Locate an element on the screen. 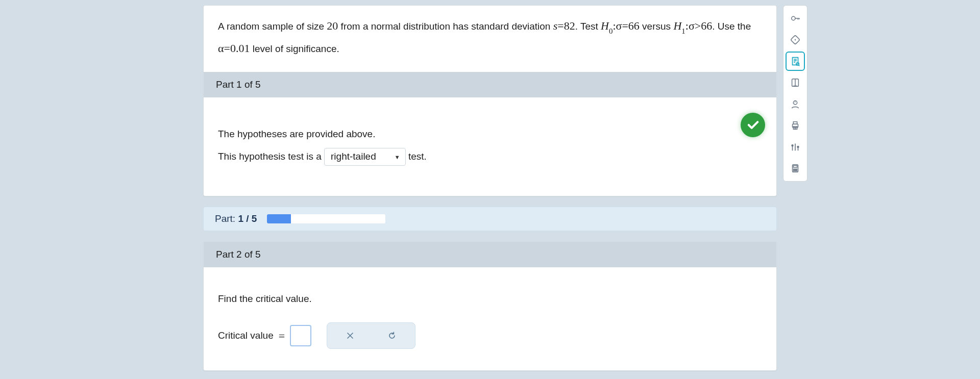 Image resolution: width=980 pixels, height=379 pixels. chevron-down-icon: ▼ is located at coordinates (397, 157).